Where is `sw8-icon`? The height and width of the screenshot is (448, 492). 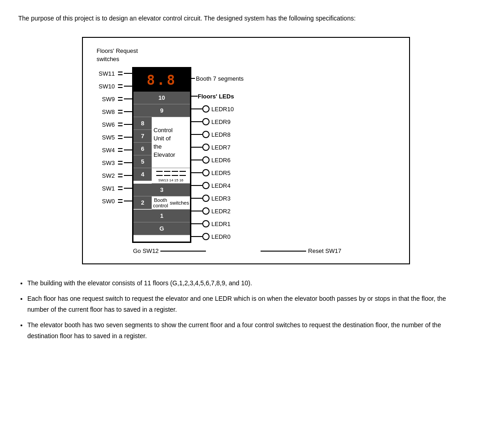
sw8-icon is located at coordinates (120, 112).